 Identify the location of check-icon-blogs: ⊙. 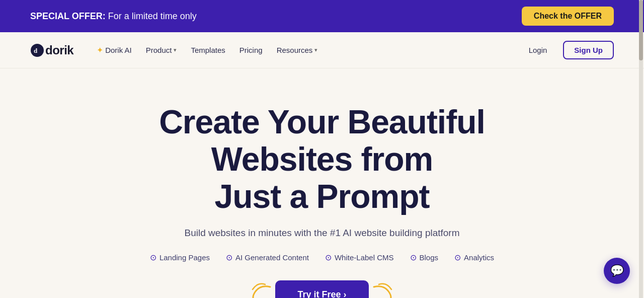
(414, 258).